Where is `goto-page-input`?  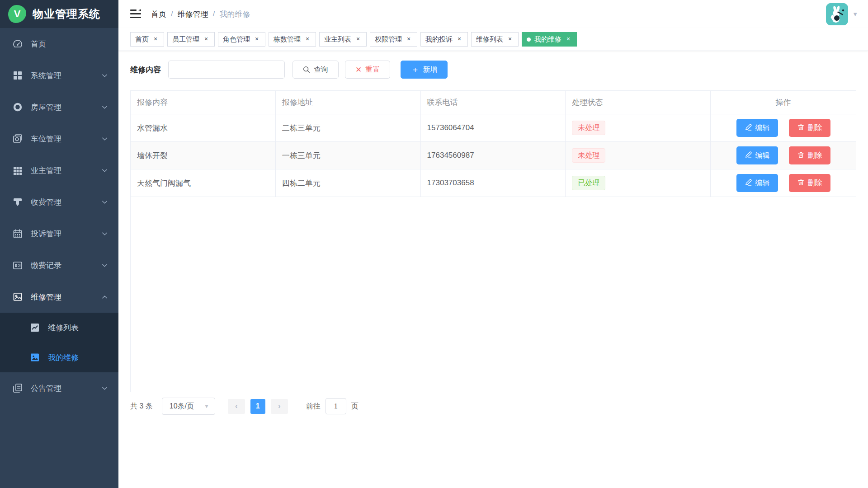
goto-page-input is located at coordinates (336, 406).